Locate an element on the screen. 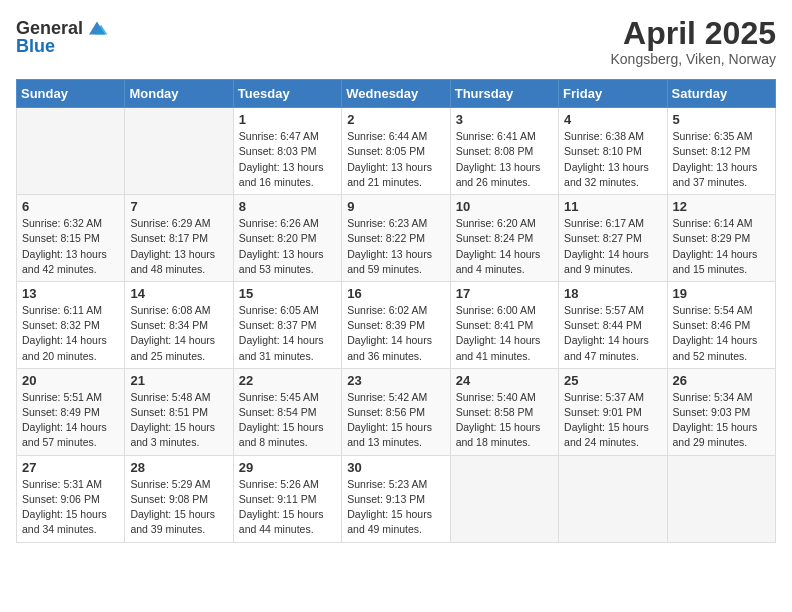  logo: General Blue is located at coordinates (62, 36).